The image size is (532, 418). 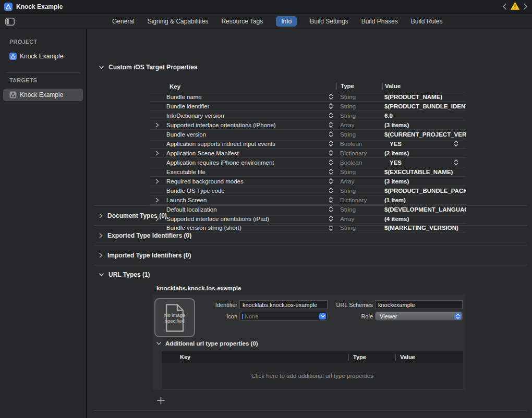 I want to click on additional-table-header: Key Type Value, so click(x=312, y=357).